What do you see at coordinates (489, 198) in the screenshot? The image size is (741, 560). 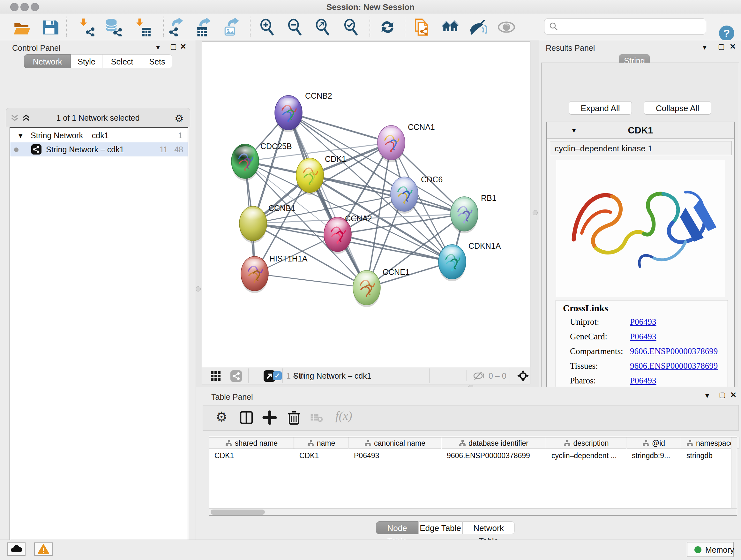 I see `node-label: RB1` at bounding box center [489, 198].